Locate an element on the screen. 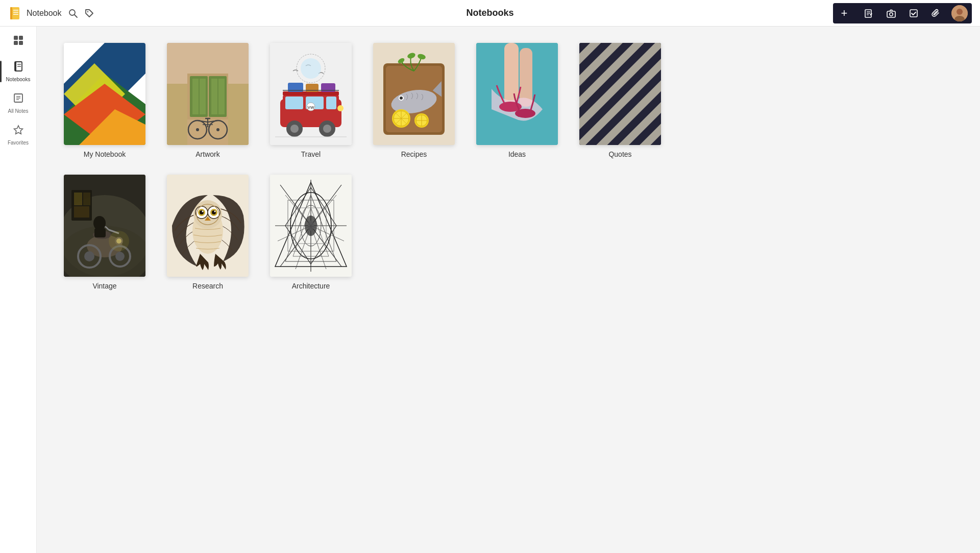 The height and width of the screenshot is (553, 980). search-button is located at coordinates (73, 13).